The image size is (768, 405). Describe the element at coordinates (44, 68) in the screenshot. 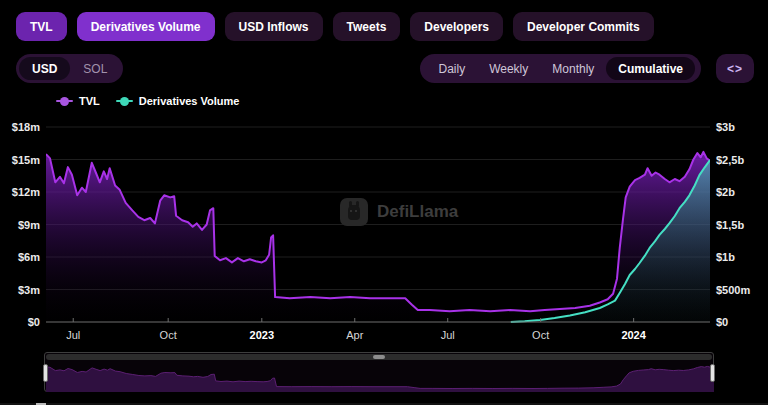

I see `currency-option-usd: USD` at that location.